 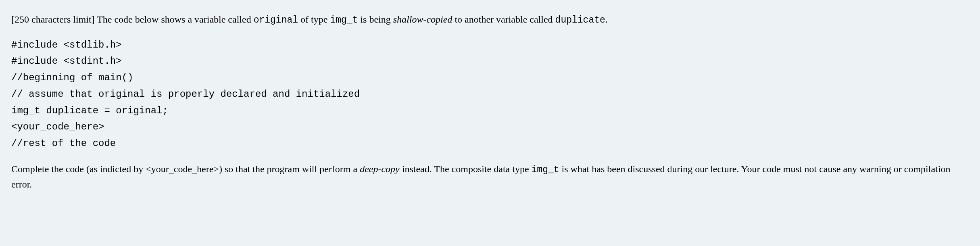 What do you see at coordinates (72, 77) in the screenshot?
I see `code-line-3: //beginning of main()` at bounding box center [72, 77].